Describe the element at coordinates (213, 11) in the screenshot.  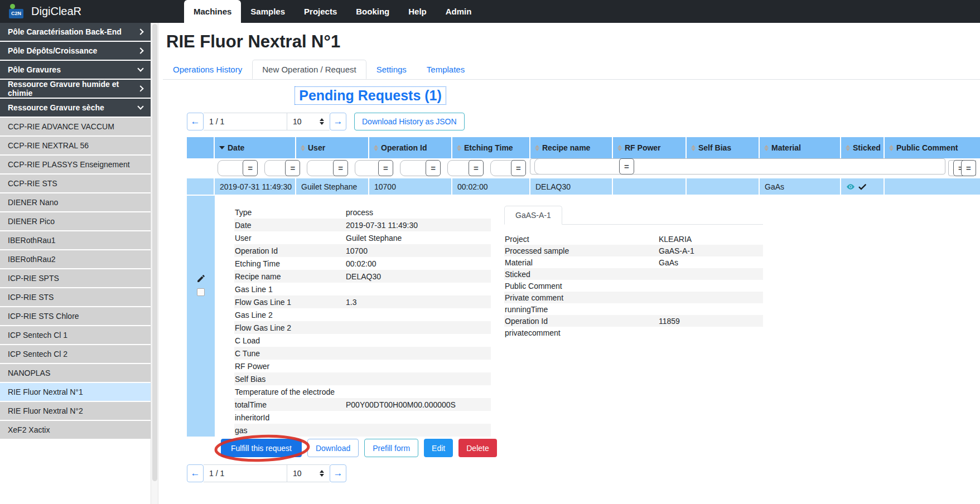
I see `top-nav-item: Machines` at that location.